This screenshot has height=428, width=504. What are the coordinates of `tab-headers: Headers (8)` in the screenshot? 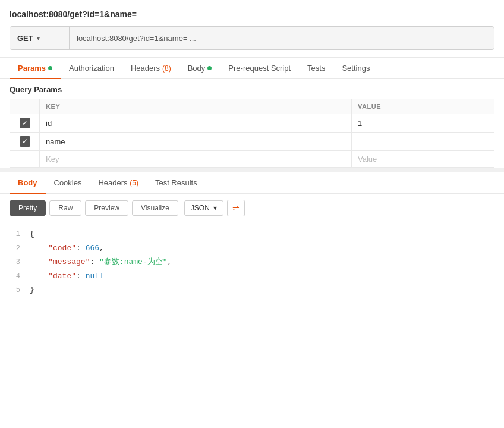 It's located at (151, 68).